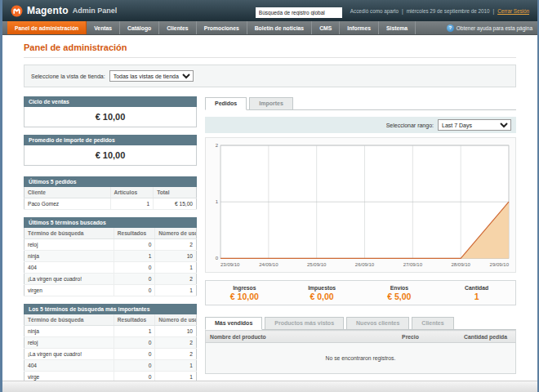  Describe the element at coordinates (400, 287) in the screenshot. I see `stat-label: Envíos` at that location.